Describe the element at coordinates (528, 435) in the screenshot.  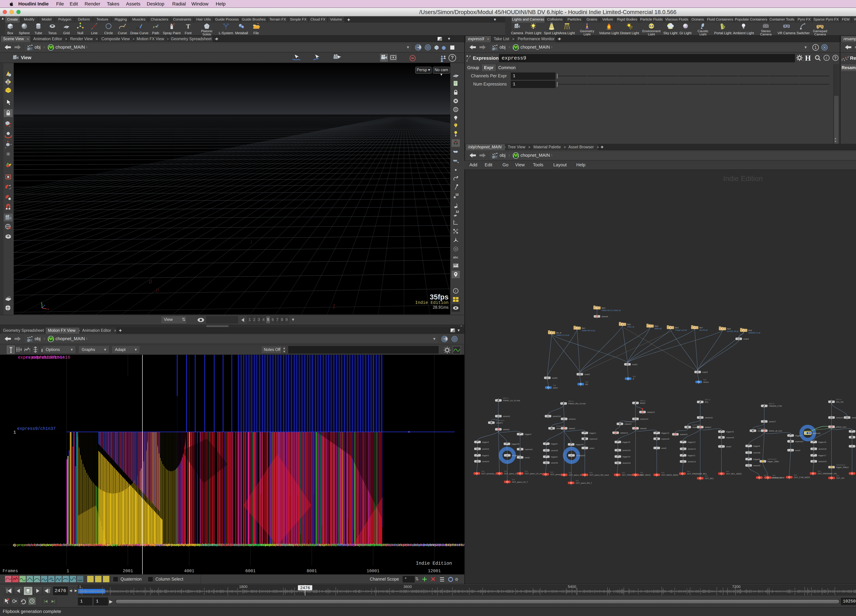
I see `svg-text: trigger2` at that location.